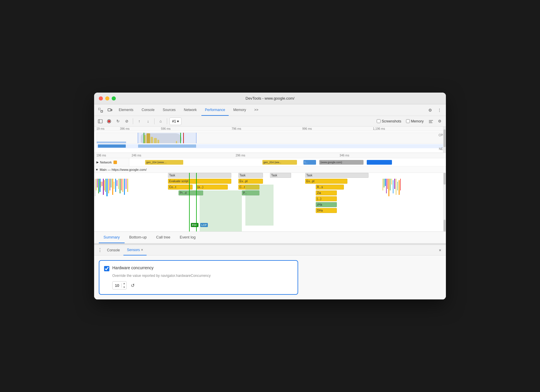 The image size is (540, 392). What do you see at coordinates (430, 110) in the screenshot?
I see `settings-icon: ⚙` at bounding box center [430, 110].